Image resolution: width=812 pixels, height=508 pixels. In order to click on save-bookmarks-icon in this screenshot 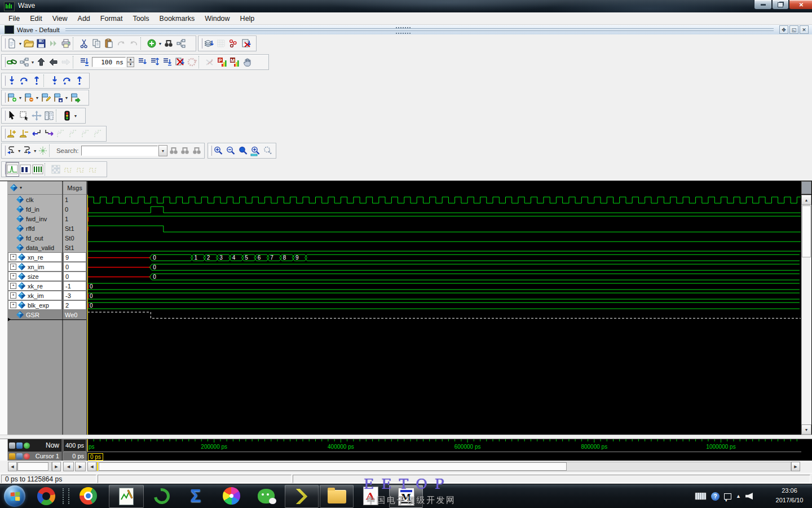, I will do `click(58, 98)`.